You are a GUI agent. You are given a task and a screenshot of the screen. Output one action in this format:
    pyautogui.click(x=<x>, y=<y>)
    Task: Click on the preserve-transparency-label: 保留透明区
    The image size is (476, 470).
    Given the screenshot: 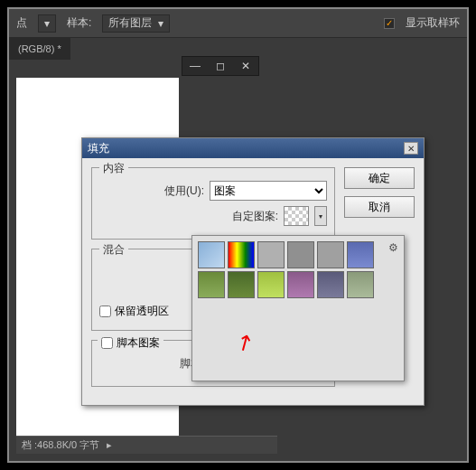 What is the action you would take?
    pyautogui.click(x=142, y=311)
    